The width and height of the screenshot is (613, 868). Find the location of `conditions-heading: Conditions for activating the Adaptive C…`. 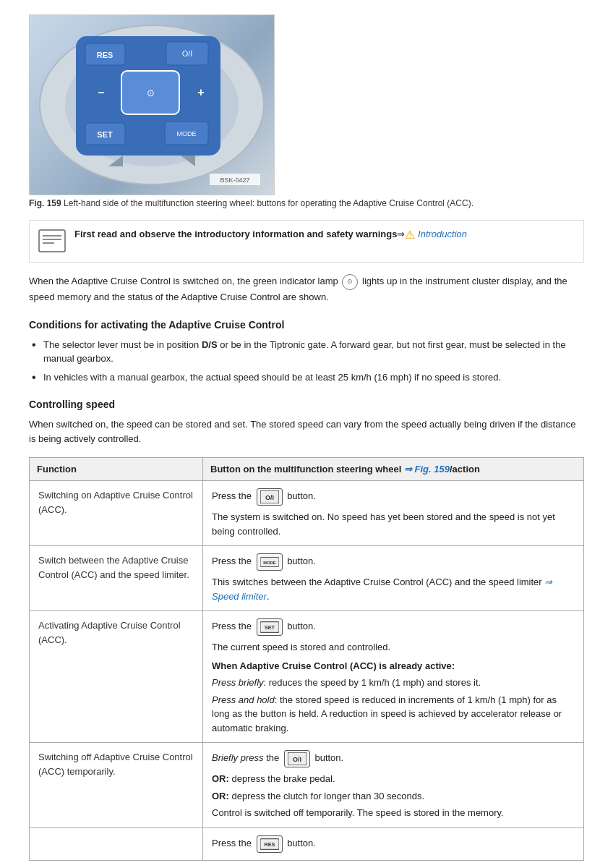

conditions-heading: Conditions for activating the Adaptive C… is located at coordinates (306, 325).